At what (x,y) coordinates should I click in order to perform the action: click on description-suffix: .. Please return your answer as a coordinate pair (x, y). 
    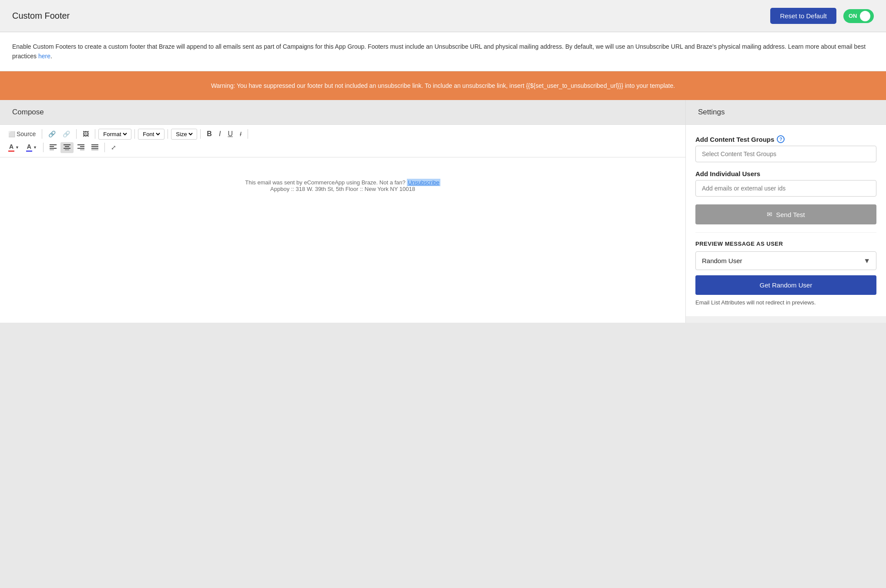
    Looking at the image, I should click on (51, 56).